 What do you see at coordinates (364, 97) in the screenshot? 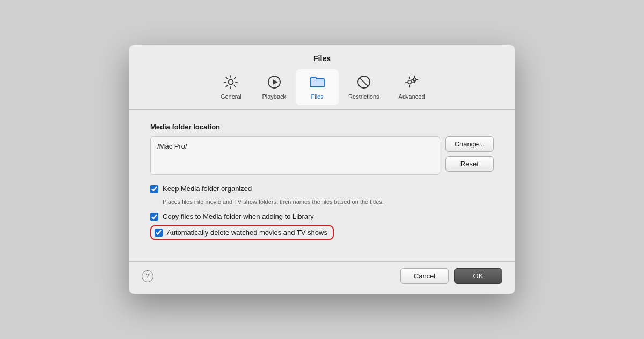
I see `tab-restrictions-label: Restrictions` at bounding box center [364, 97].